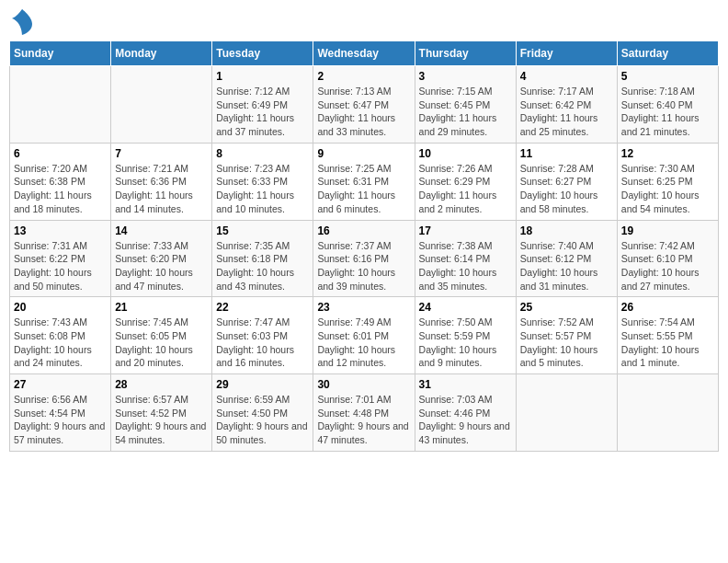  Describe the element at coordinates (364, 342) in the screenshot. I see `day-detail: Sunrise: 7:49 AM Sunset: 6:01 PM Dayligh…` at that location.